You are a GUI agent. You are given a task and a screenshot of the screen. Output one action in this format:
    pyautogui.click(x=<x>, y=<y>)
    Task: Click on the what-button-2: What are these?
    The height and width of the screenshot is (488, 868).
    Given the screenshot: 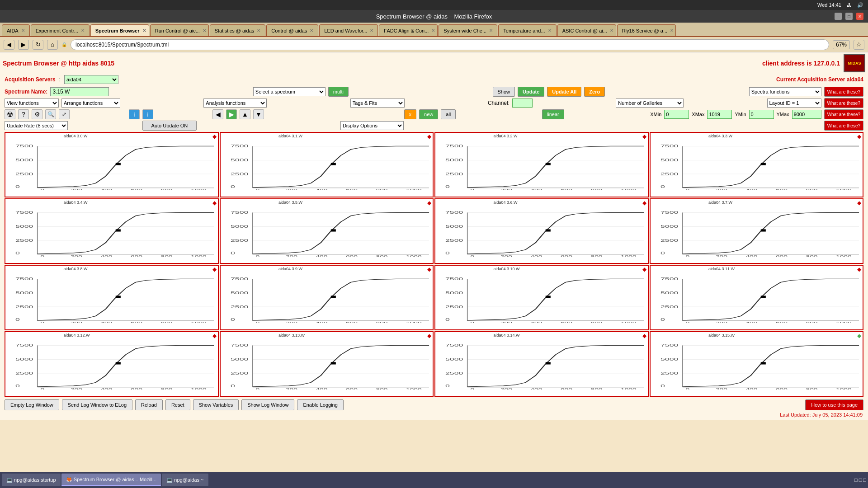 What is the action you would take?
    pyautogui.click(x=844, y=103)
    